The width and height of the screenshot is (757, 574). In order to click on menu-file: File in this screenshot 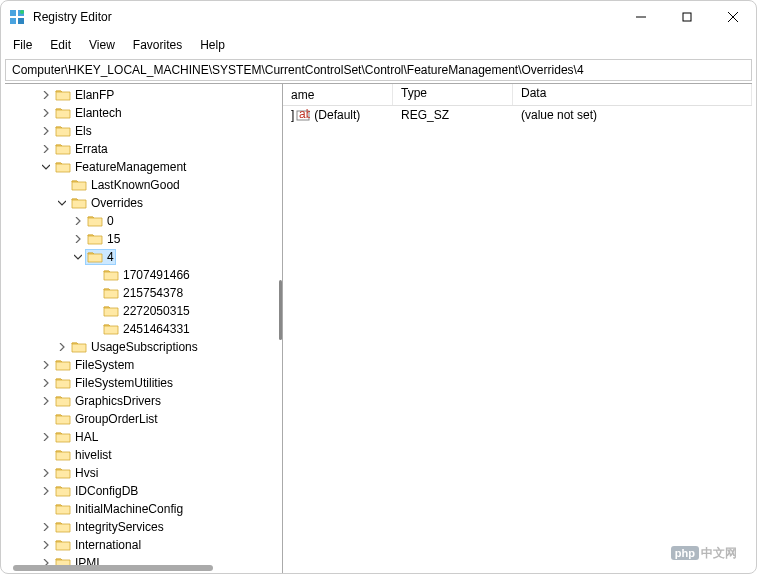, I will do `click(22, 45)`.